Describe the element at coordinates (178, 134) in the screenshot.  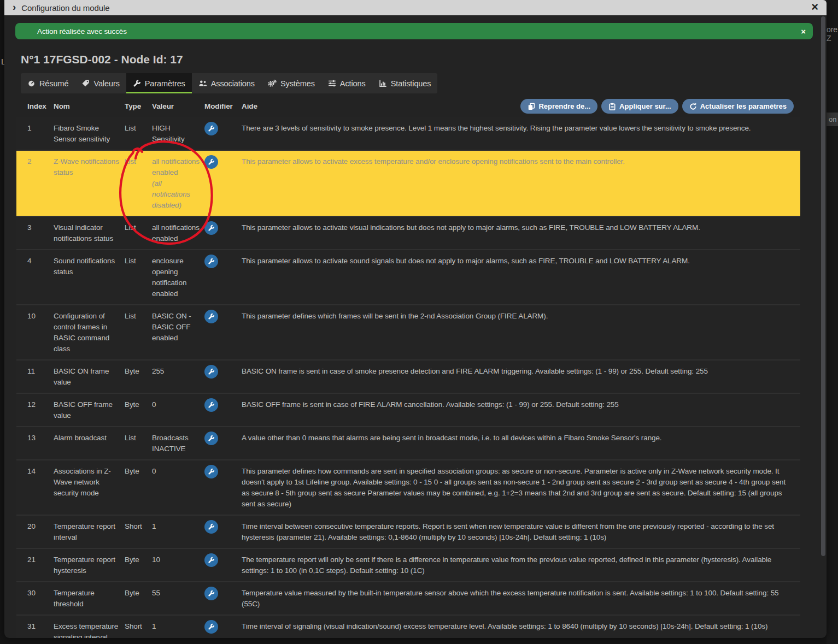
I see `param-value-cell: HIGH Sensitivity` at that location.